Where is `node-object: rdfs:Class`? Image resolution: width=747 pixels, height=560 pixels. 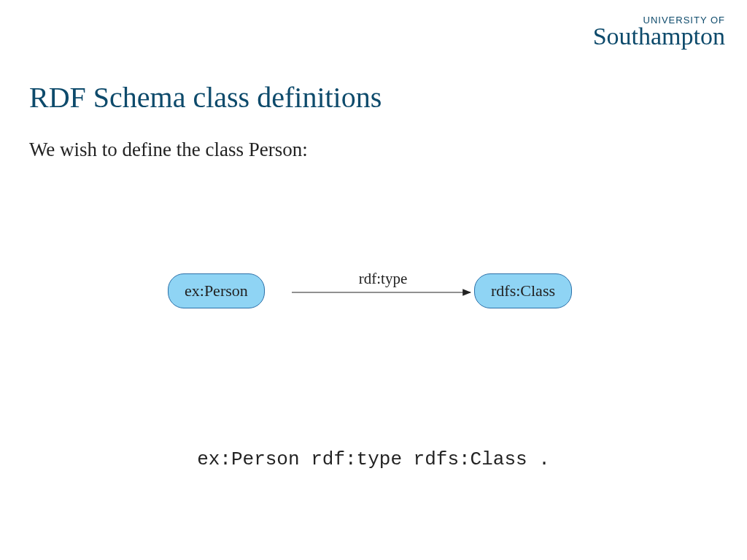
node-object: rdfs:Class is located at coordinates (523, 291).